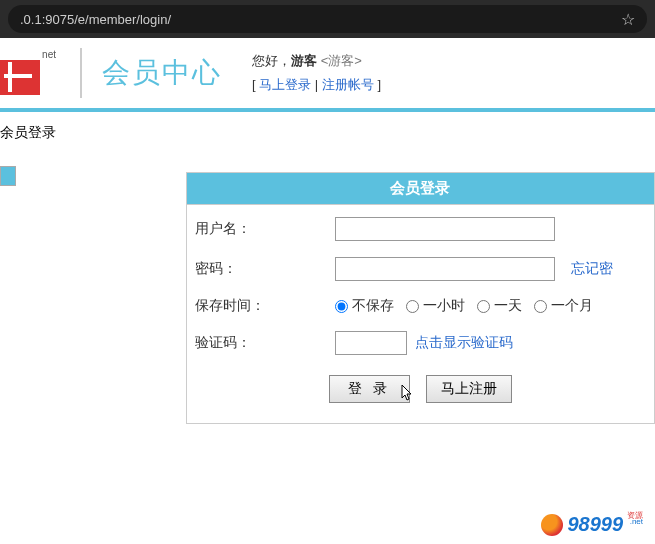  What do you see at coordinates (564, 306) in the screenshot?
I see `radio-month-label: 一个月` at bounding box center [564, 306].